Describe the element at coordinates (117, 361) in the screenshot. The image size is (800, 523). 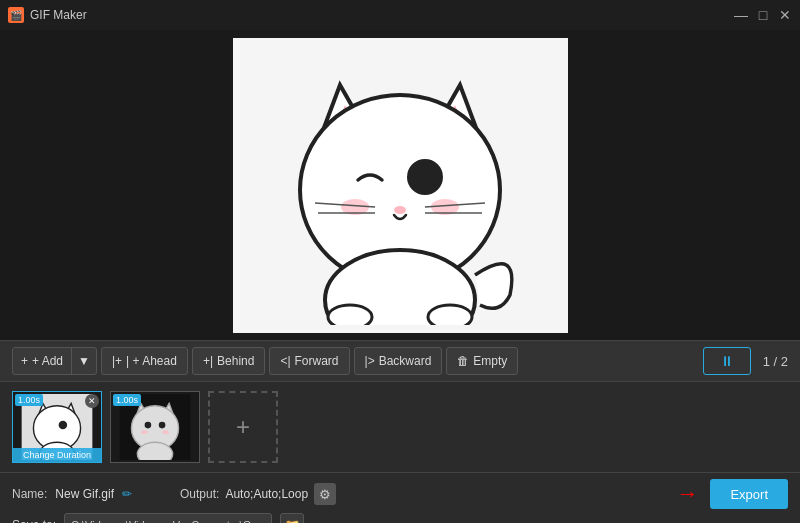
I see `ahead-icon: |+` at that location.